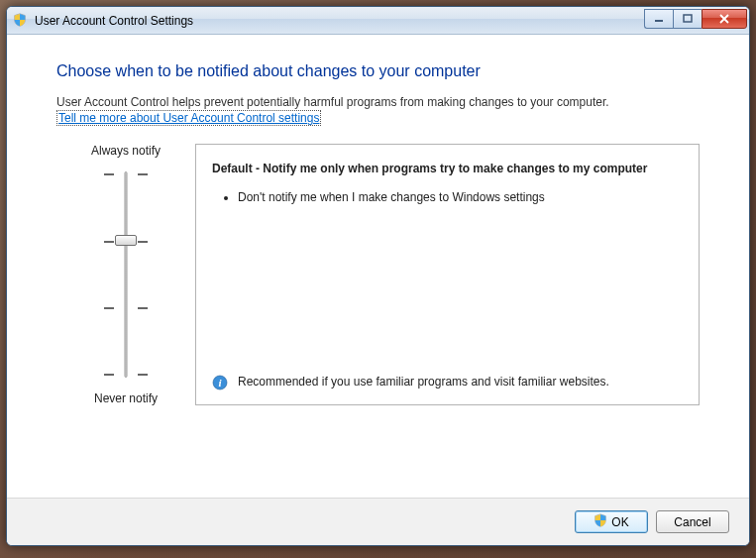 The image size is (756, 558). I want to click on notification-slider, so click(126, 275).